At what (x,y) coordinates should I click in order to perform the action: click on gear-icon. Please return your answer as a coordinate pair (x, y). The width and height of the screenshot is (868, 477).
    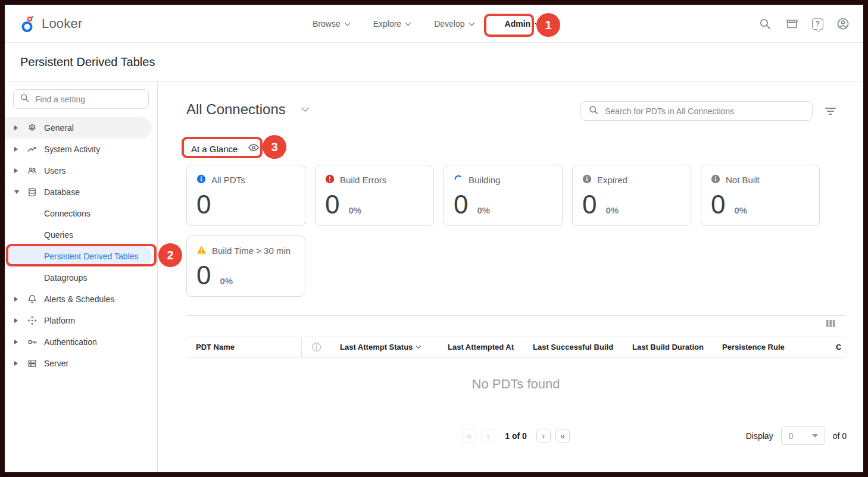
    Looking at the image, I should click on (32, 128).